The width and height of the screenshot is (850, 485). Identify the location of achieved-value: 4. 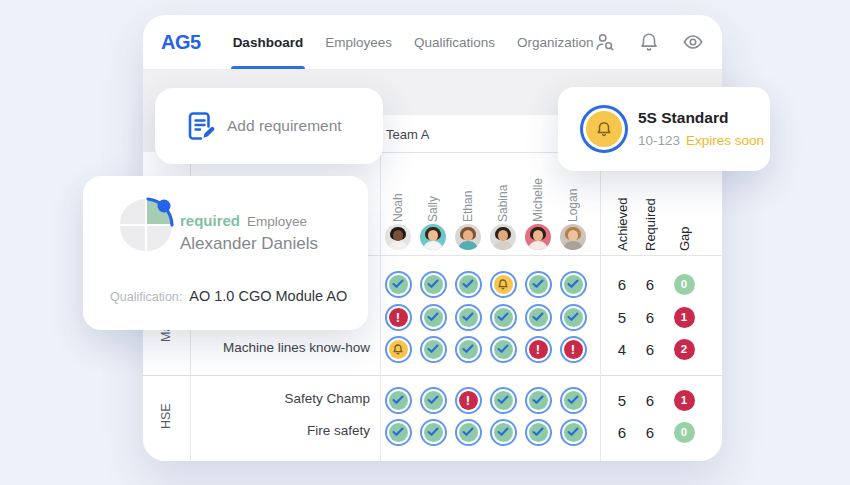
(622, 350).